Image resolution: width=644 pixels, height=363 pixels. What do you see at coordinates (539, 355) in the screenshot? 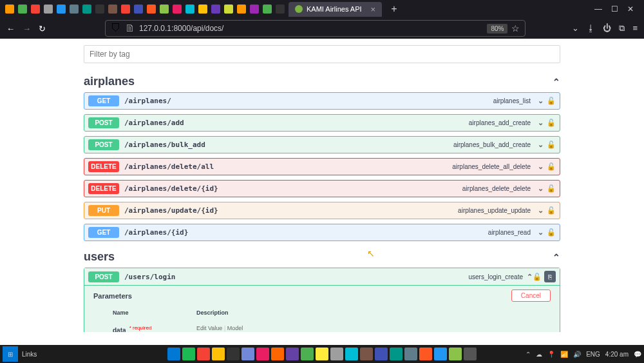
I see `onedrive-icon: ☁` at bounding box center [539, 355].